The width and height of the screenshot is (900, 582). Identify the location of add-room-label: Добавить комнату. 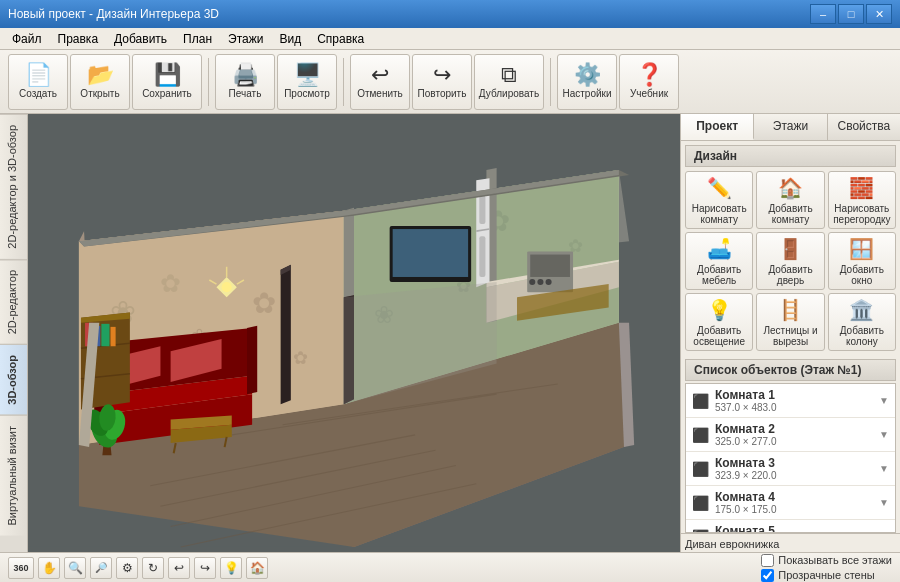
(790, 214).